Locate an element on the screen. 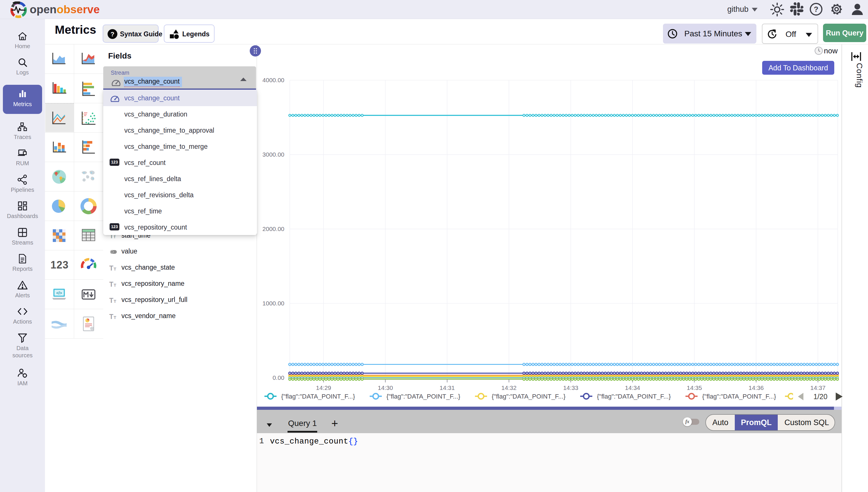  svg-text: 14:31 is located at coordinates (447, 388).